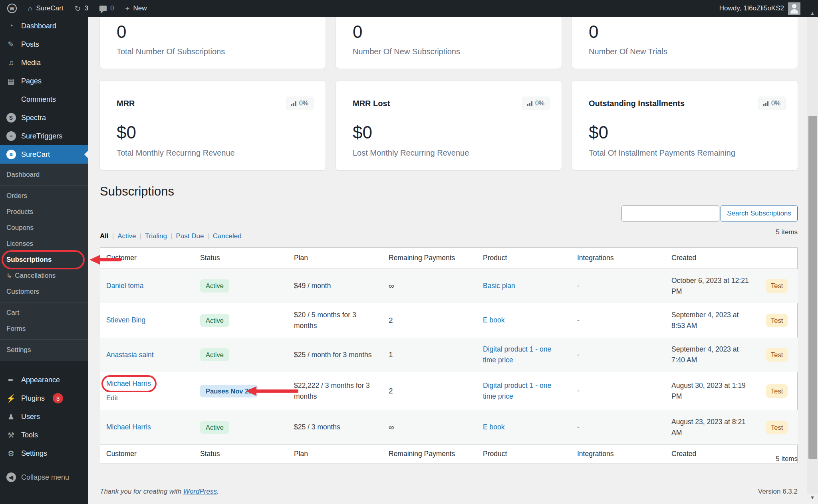 Image resolution: width=818 pixels, height=504 pixels. Describe the element at coordinates (713, 258) in the screenshot. I see `column-header: Created` at that location.